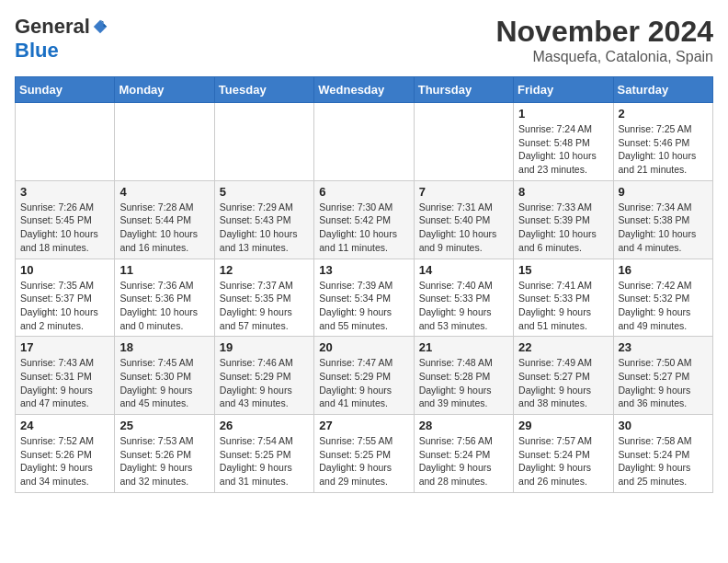  I want to click on day-info: Sunrise: 7:41 AM Sunset: 5:33 PM Dayligh…, so click(563, 305).